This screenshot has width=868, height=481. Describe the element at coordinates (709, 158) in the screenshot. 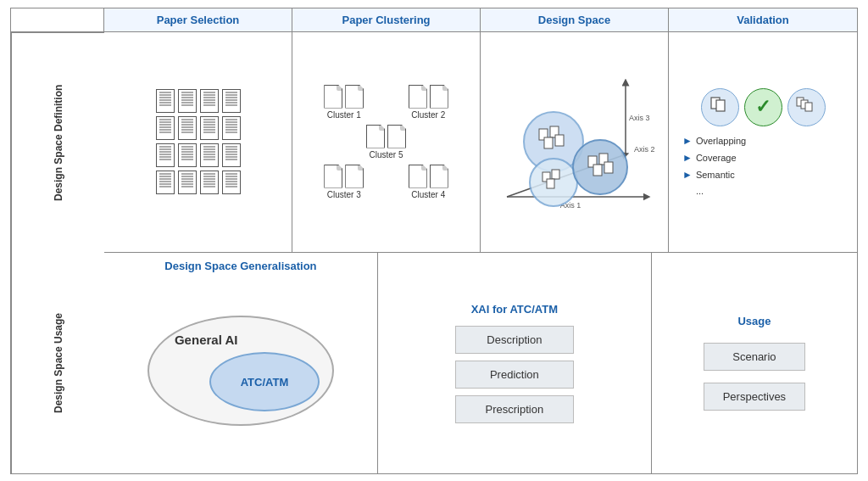

I see `val-coverage: ► Coverage` at that location.